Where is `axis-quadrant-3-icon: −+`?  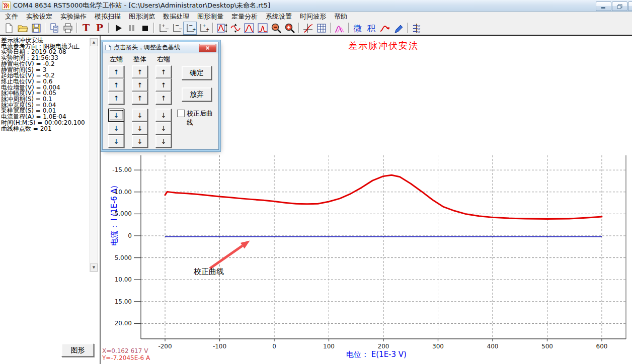 axis-quadrant-3-icon: −+ is located at coordinates (190, 28).